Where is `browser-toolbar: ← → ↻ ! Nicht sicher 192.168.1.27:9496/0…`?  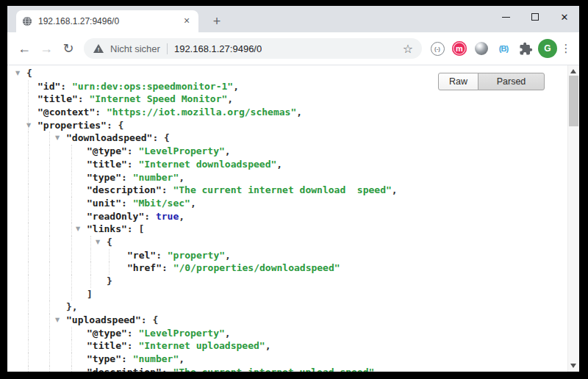 browser-toolbar: ← → ↻ ! Nicht sicher 192.168.1.27:9496/0… is located at coordinates (293, 48).